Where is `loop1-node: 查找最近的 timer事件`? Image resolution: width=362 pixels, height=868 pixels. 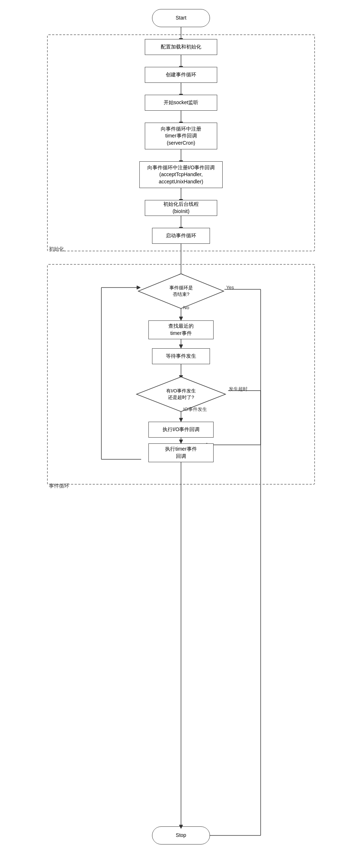 loop1-node: 查找最近的 timer事件 is located at coordinates (181, 330).